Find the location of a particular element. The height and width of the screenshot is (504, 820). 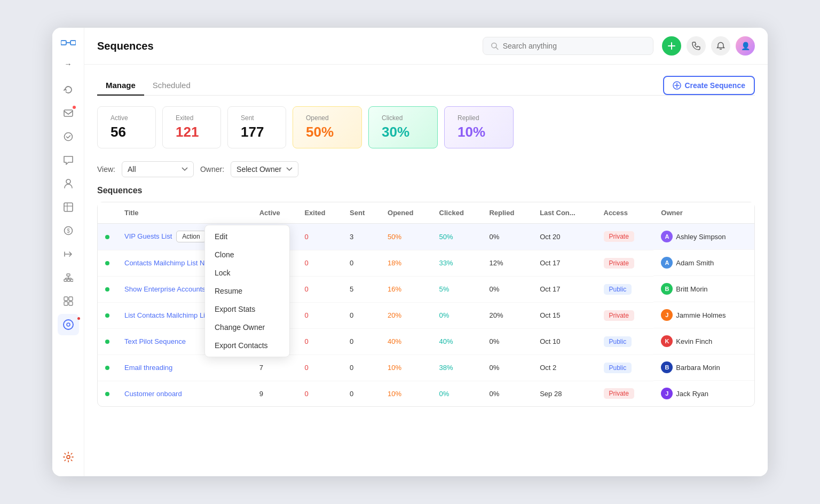

owner-avatar: B is located at coordinates (667, 367).